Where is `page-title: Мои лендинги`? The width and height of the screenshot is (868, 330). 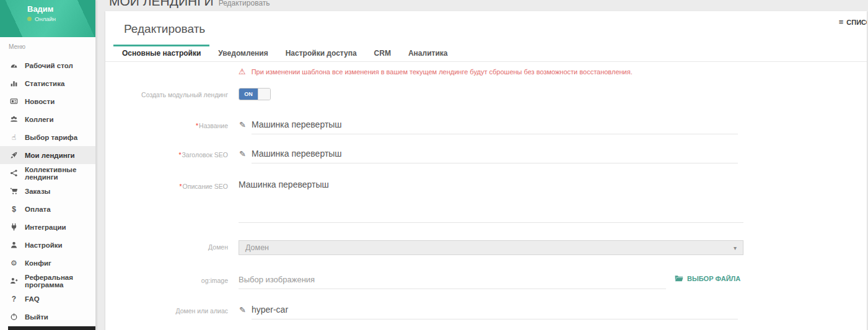
page-title: Мои лендинги is located at coordinates (161, 4).